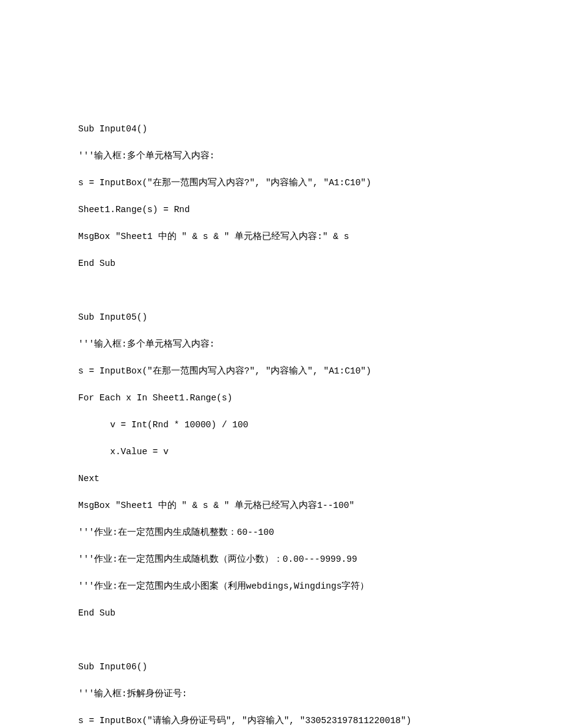 Image resolution: width=562 pixels, height=728 pixels. What do you see at coordinates (320, 129) in the screenshot?
I see `code-line: Sub Input04()` at bounding box center [320, 129].